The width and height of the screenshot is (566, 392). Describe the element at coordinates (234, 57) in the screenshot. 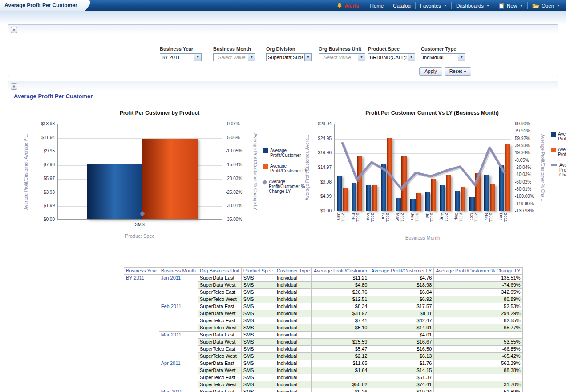

I see `filter-select-business-month: --Select Value--▼` at that location.